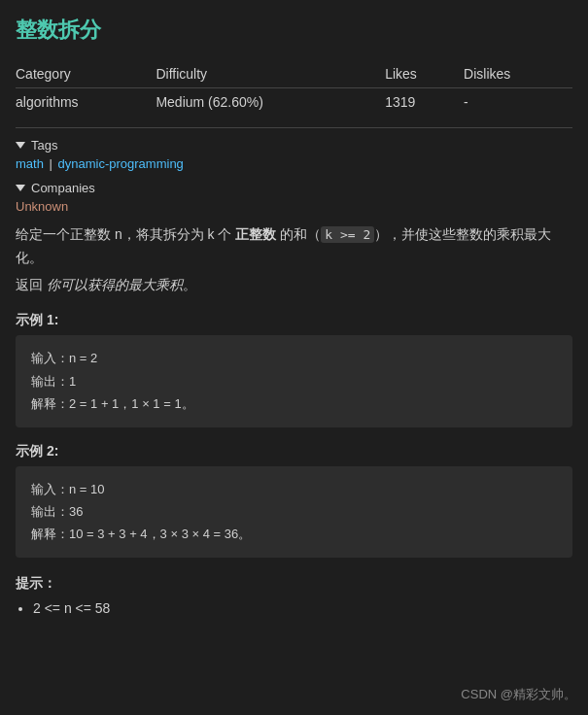 Image resolution: width=588 pixels, height=715 pixels. Describe the element at coordinates (294, 188) in the screenshot. I see `companies-section-header: Companies` at that location.